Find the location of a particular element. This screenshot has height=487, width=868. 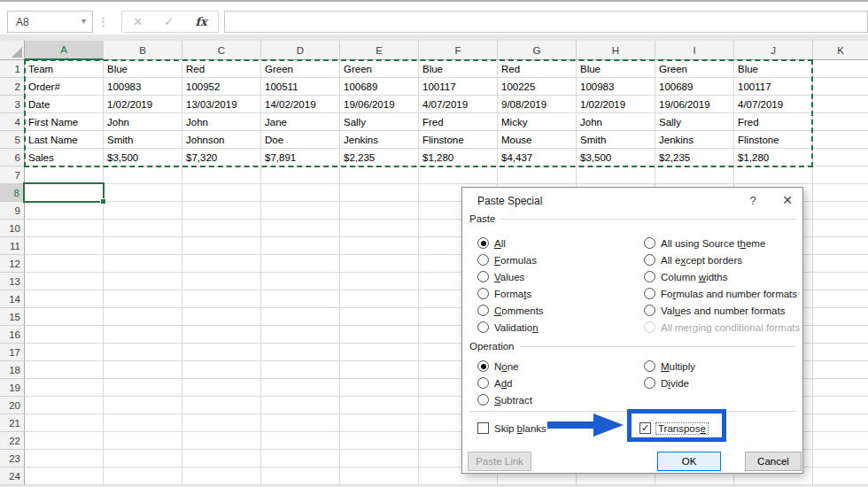

column-header-E: E is located at coordinates (379, 50).